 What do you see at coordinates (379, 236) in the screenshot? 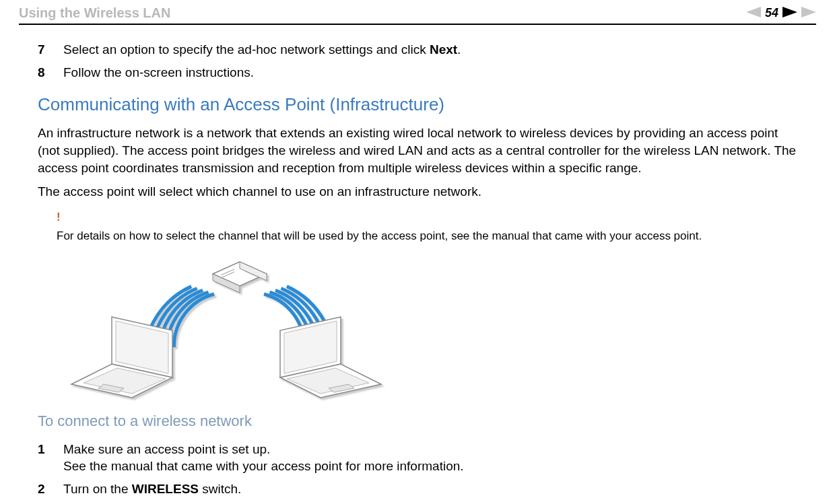
I see `warning-text: For details on how to select the channel…` at bounding box center [379, 236].